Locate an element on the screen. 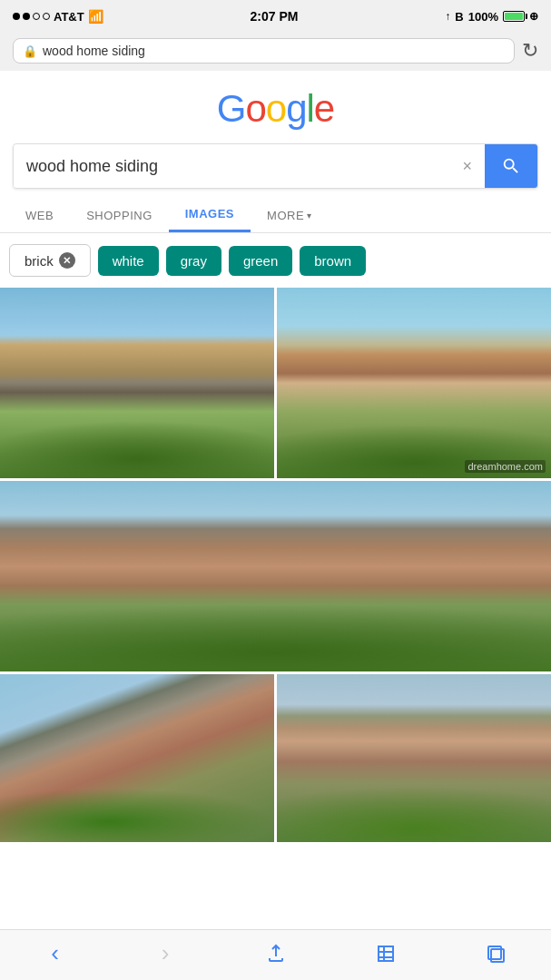 Image resolution: width=551 pixels, height=980 pixels. status-right: ↑ B 100% ⊕ is located at coordinates (492, 16).